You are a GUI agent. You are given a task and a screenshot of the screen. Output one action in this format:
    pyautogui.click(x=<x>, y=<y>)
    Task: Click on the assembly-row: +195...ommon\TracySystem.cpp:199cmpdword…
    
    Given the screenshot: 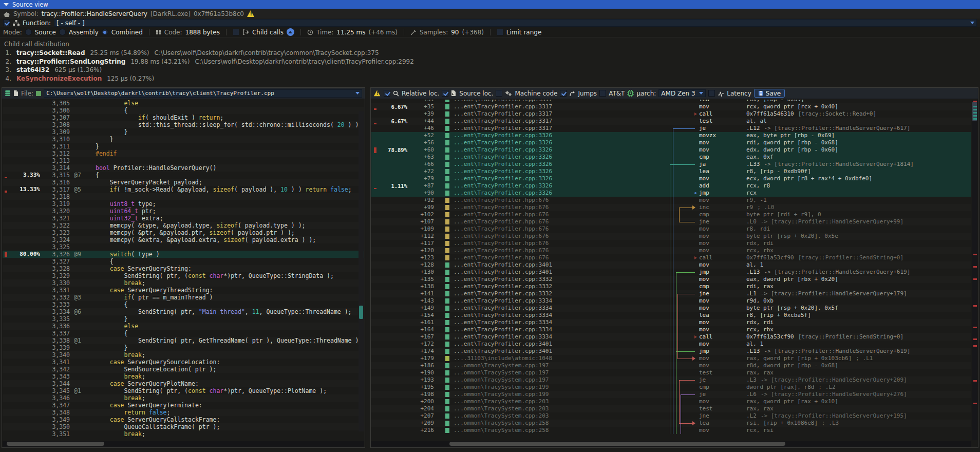 What is the action you would take?
    pyautogui.click(x=671, y=387)
    